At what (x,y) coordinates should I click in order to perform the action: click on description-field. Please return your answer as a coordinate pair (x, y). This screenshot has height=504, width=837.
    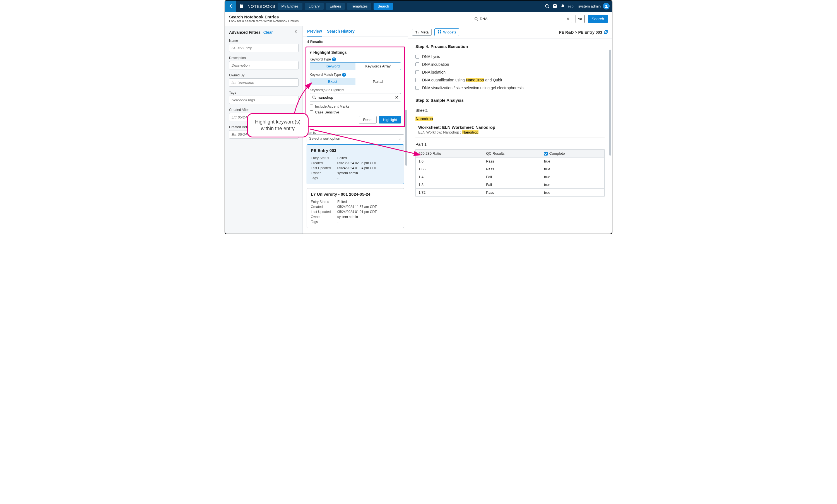
    Looking at the image, I should click on (264, 65).